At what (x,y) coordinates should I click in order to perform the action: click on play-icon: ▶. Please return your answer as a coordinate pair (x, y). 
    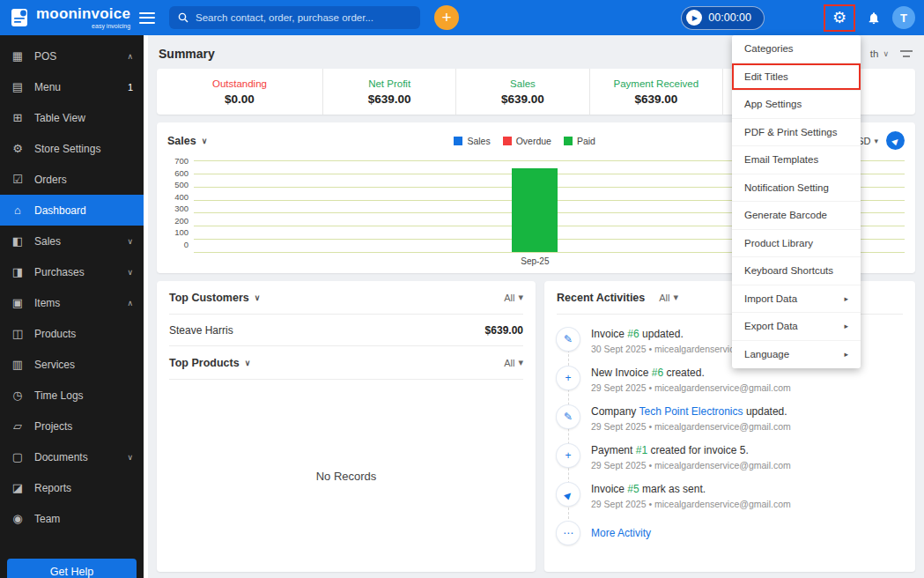
    Looking at the image, I should click on (694, 18).